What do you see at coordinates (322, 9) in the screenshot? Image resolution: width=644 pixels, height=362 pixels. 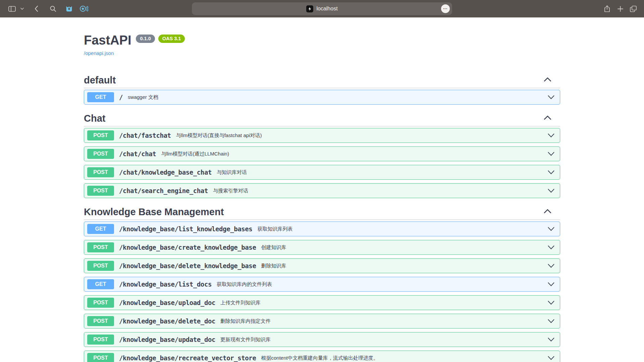 I see `address-content: localhost` at bounding box center [322, 9].